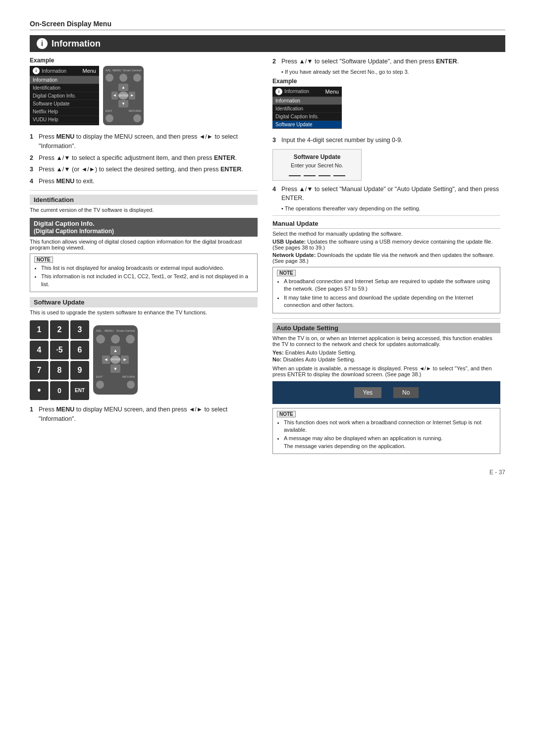 This screenshot has height=756, width=535. Describe the element at coordinates (109, 78) in the screenshot. I see `aal-circle` at that location.